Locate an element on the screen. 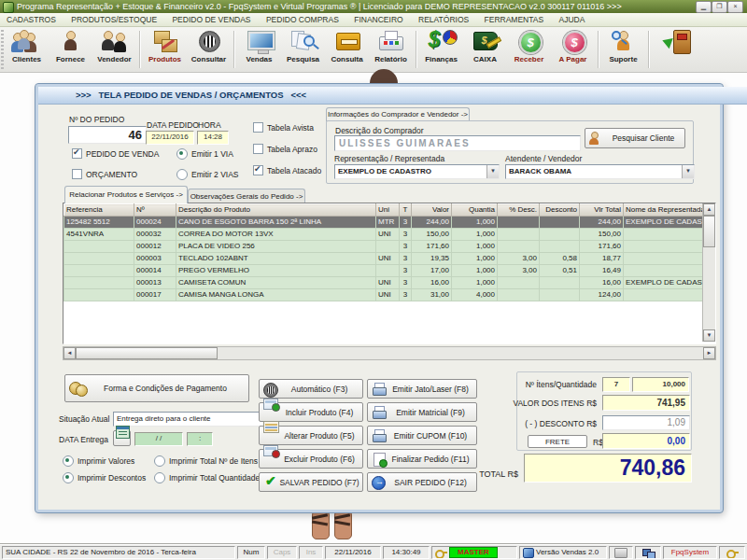 This screenshot has width=747, height=560. numero-pedido-input: 46 is located at coordinates (107, 134).